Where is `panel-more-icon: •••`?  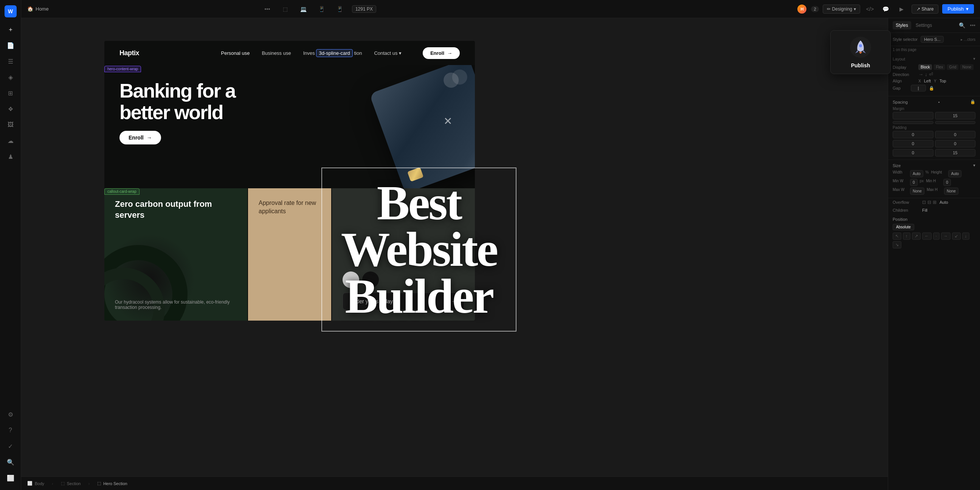 panel-more-icon: ••• is located at coordinates (972, 25).